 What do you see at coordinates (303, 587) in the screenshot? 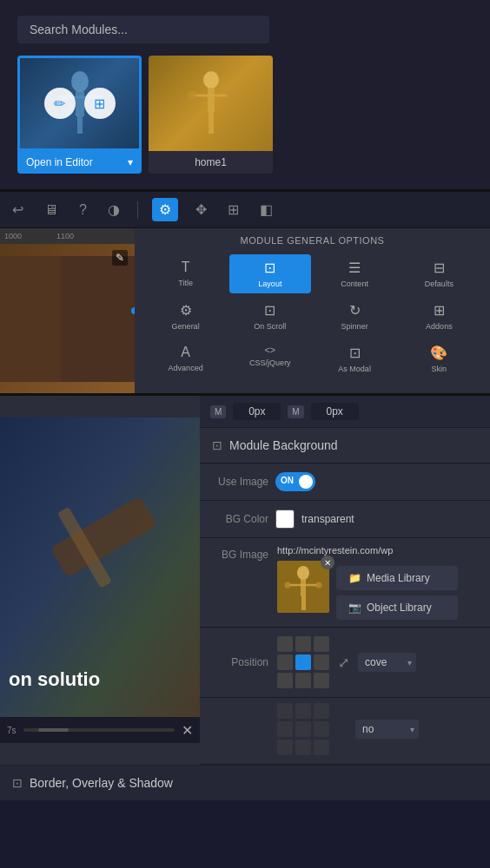
I see `image-thumbnail` at bounding box center [303, 587].